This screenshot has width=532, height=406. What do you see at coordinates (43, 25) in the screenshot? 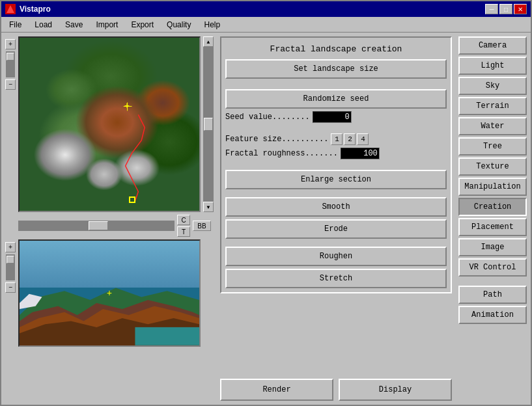
I see `menu-load: Load` at bounding box center [43, 25].